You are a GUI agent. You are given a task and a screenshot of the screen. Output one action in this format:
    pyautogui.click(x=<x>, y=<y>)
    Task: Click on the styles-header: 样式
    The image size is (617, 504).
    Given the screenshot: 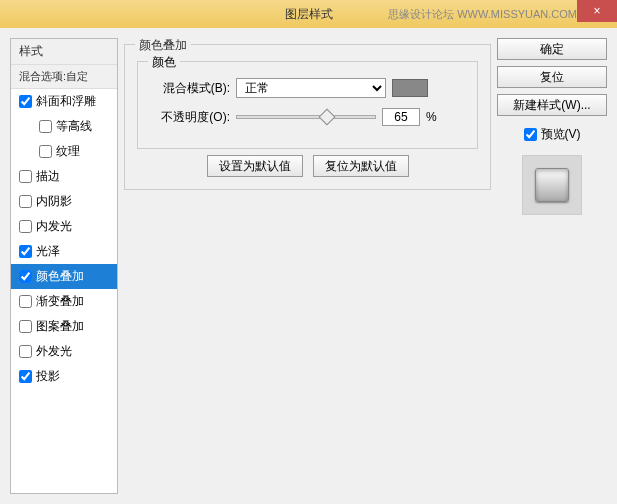 What is the action you would take?
    pyautogui.click(x=64, y=52)
    